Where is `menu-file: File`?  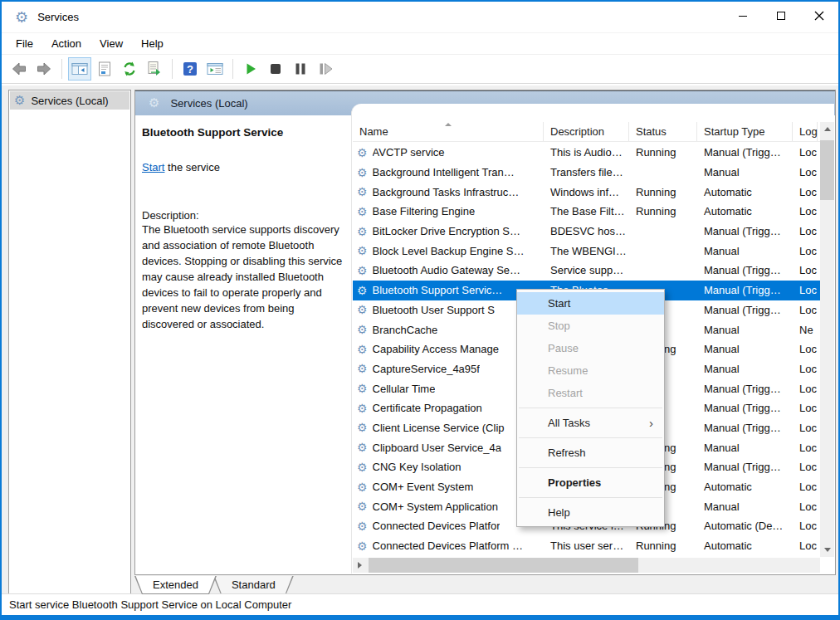 menu-file: File is located at coordinates (25, 43).